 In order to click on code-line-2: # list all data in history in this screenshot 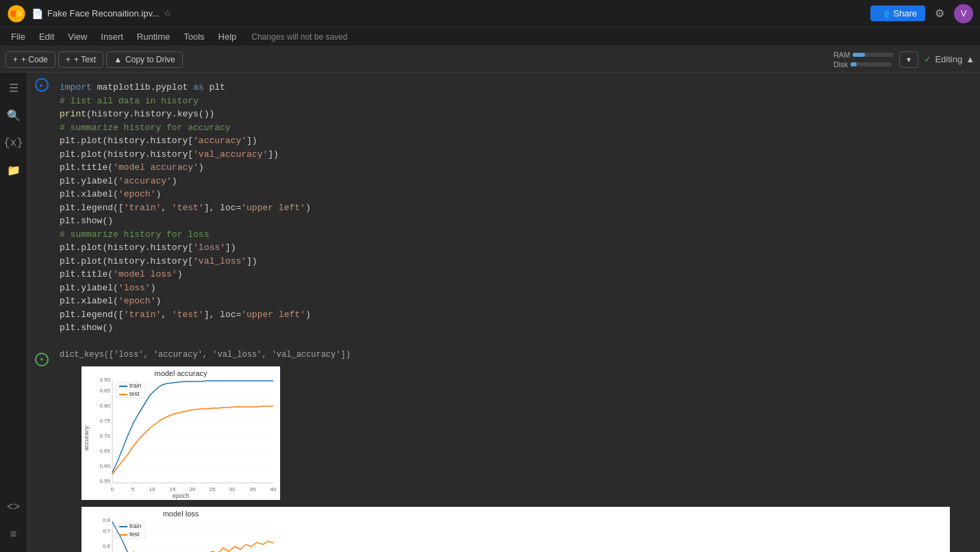, I will do `click(516, 101)`.